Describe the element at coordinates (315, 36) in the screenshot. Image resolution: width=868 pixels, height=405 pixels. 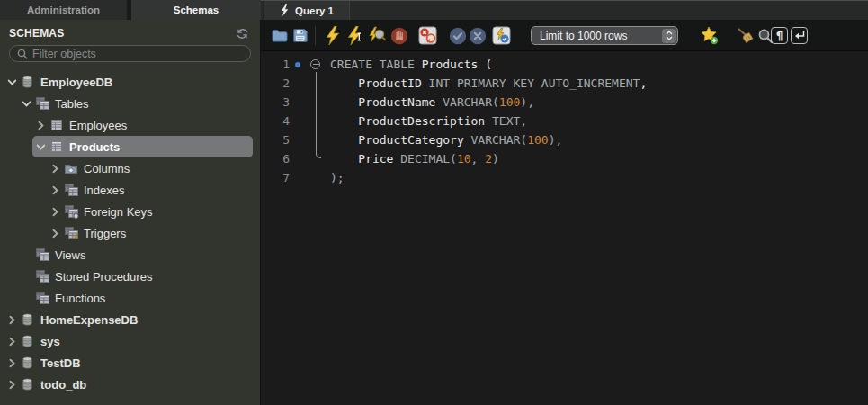
I see `toolbar-separator` at that location.